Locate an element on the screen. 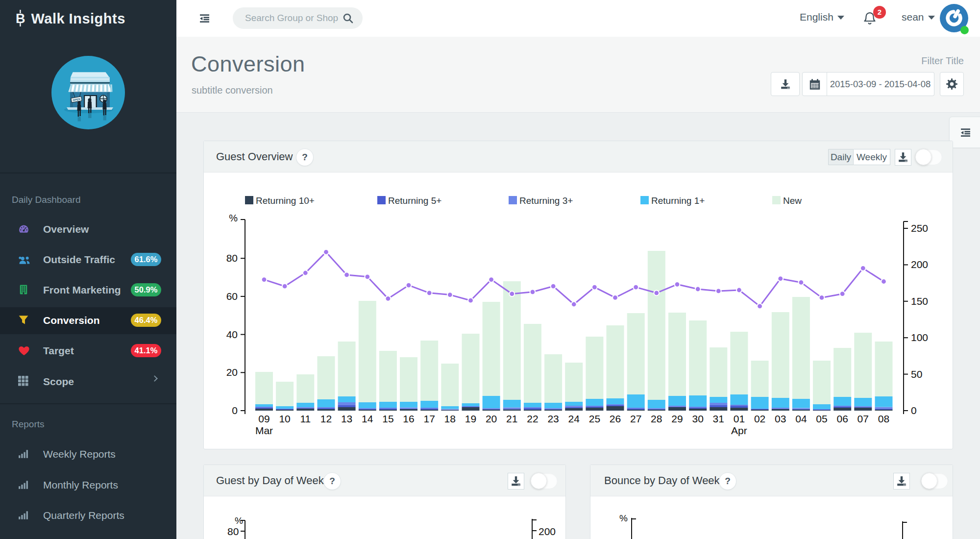 This screenshot has width=980, height=539. svg-text: 150 is located at coordinates (919, 301).